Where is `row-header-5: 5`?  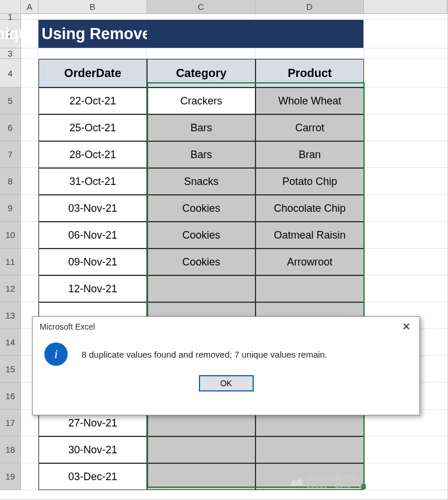
row-header-5: 5 is located at coordinates (10, 101).